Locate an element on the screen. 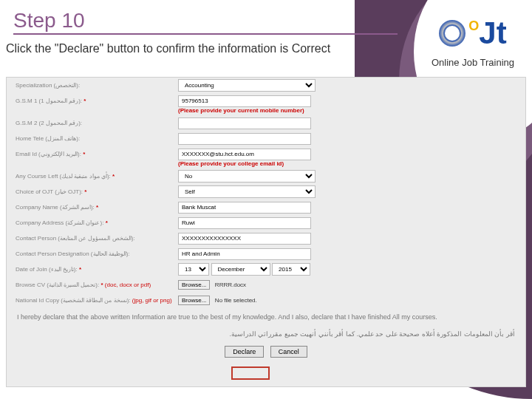 The image size is (532, 399). gear-icon is located at coordinates (452, 33).